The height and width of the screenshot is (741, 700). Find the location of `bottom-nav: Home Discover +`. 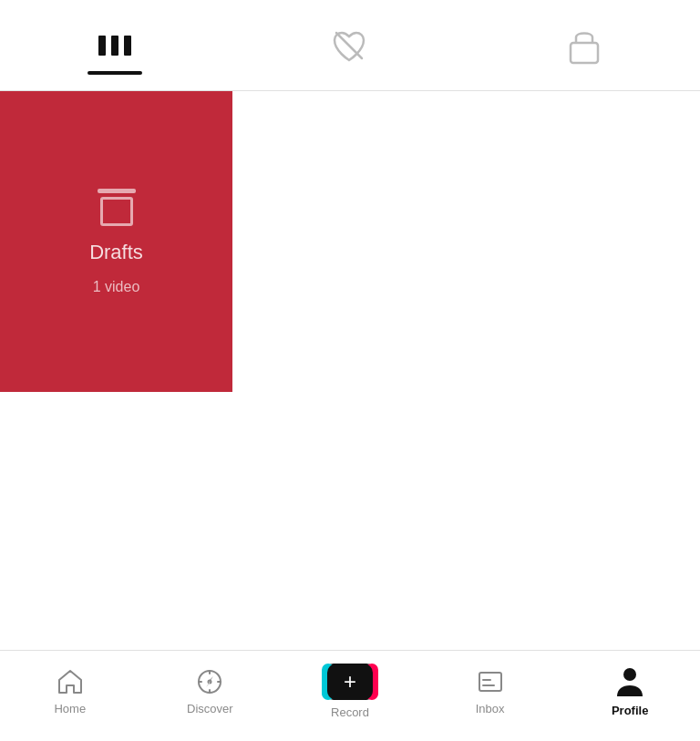

bottom-nav: Home Discover + is located at coordinates (350, 695).